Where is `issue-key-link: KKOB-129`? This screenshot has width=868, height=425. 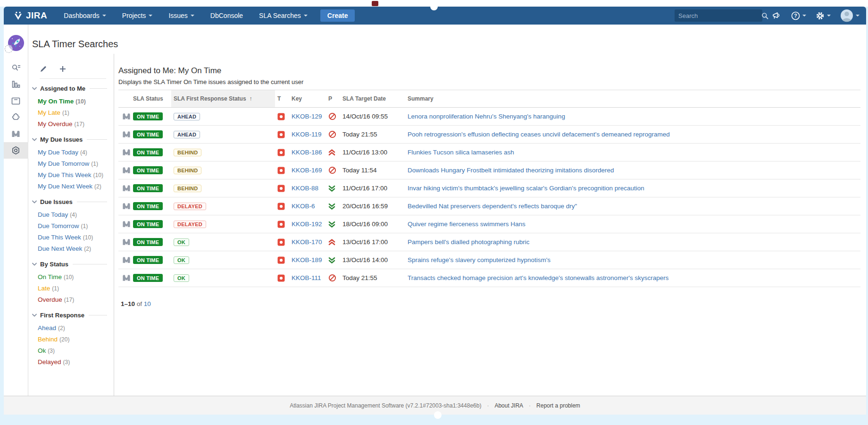 issue-key-link: KKOB-129 is located at coordinates (307, 116).